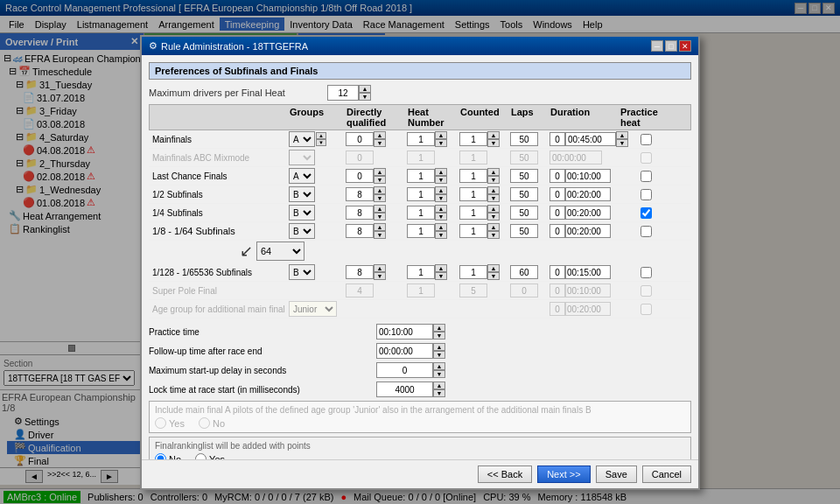  What do you see at coordinates (321, 136) in the screenshot?
I see `mainfinals-grp-up: ▲` at bounding box center [321, 136].